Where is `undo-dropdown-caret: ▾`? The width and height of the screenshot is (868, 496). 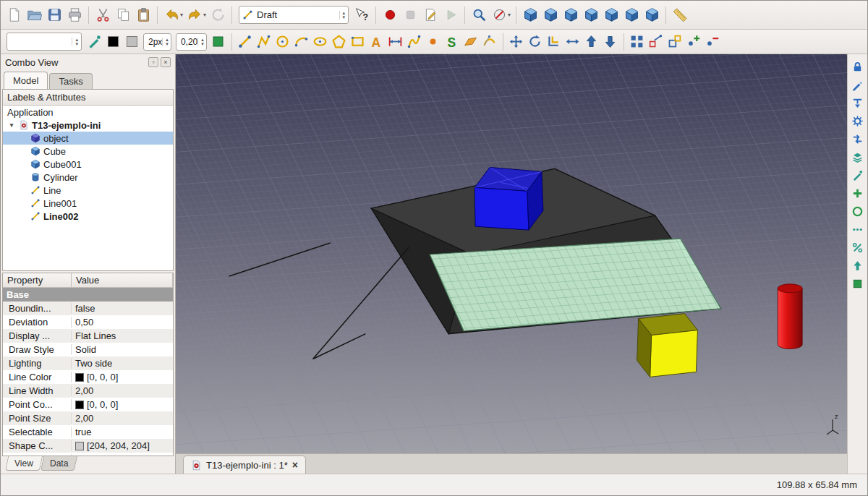 undo-dropdown-caret: ▾ is located at coordinates (182, 14).